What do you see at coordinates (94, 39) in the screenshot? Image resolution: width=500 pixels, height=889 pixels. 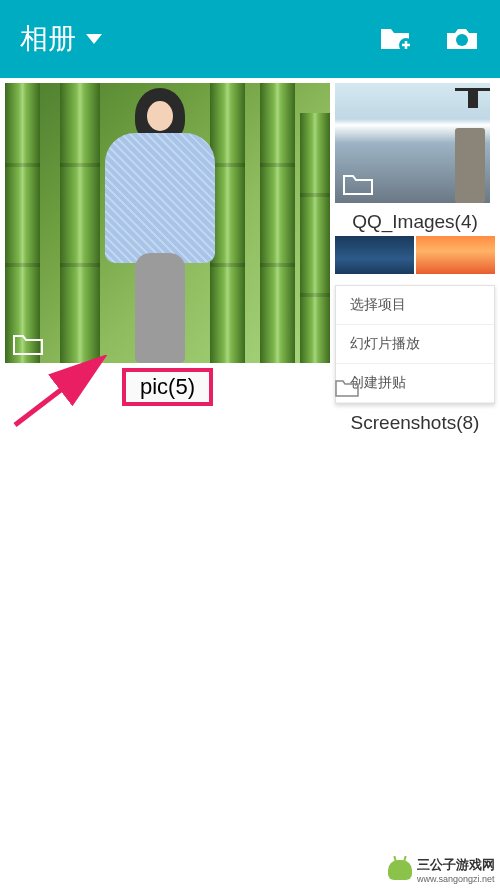 I see `chevron-down-icon` at bounding box center [94, 39].